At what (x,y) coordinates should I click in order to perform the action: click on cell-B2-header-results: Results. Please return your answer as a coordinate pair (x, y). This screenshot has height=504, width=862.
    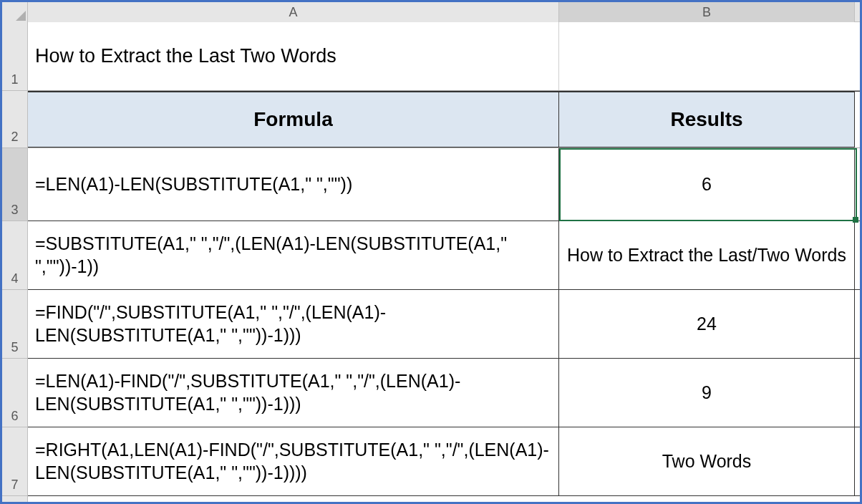
    Looking at the image, I should click on (707, 120).